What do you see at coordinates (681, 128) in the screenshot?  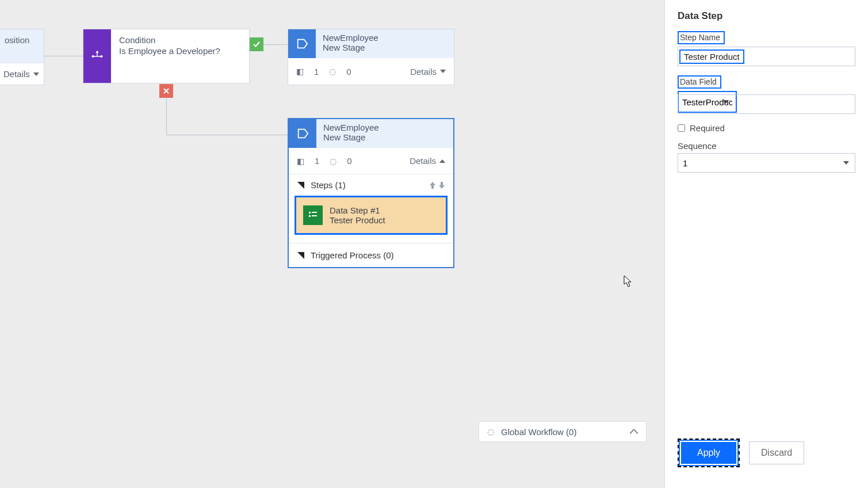 I see `required-checkbox` at bounding box center [681, 128].